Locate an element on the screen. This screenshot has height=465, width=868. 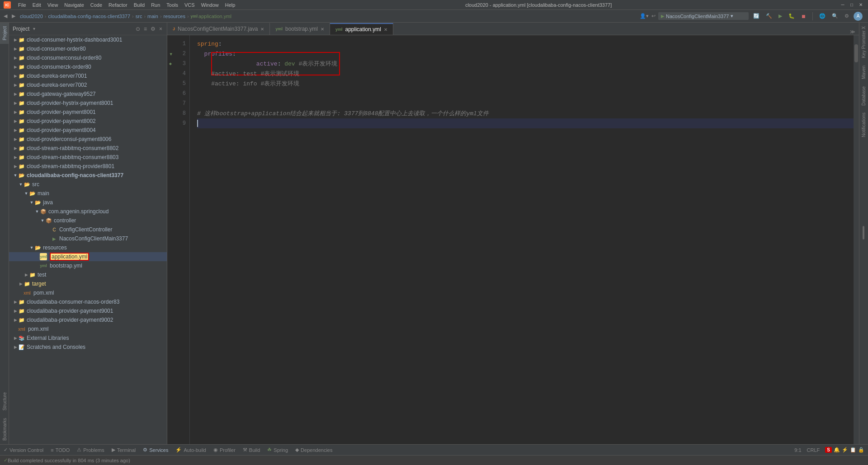
menu-help: Help is located at coordinates (231, 5).